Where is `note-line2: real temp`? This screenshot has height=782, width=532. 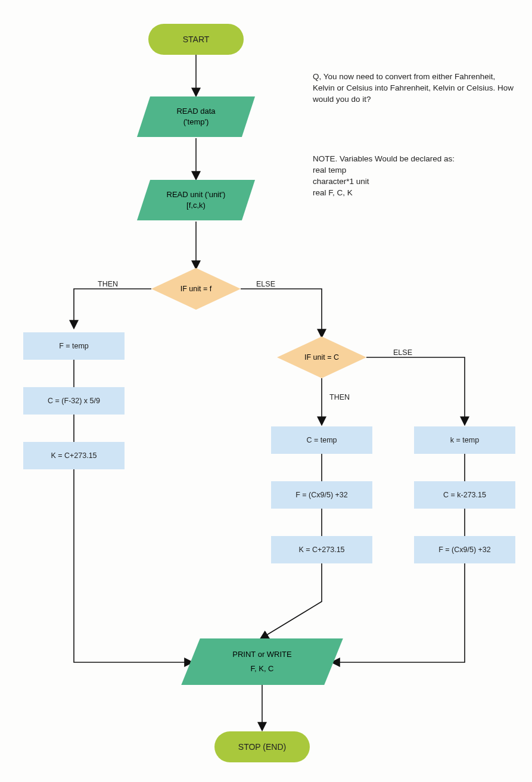 note-line2: real temp is located at coordinates (384, 170).